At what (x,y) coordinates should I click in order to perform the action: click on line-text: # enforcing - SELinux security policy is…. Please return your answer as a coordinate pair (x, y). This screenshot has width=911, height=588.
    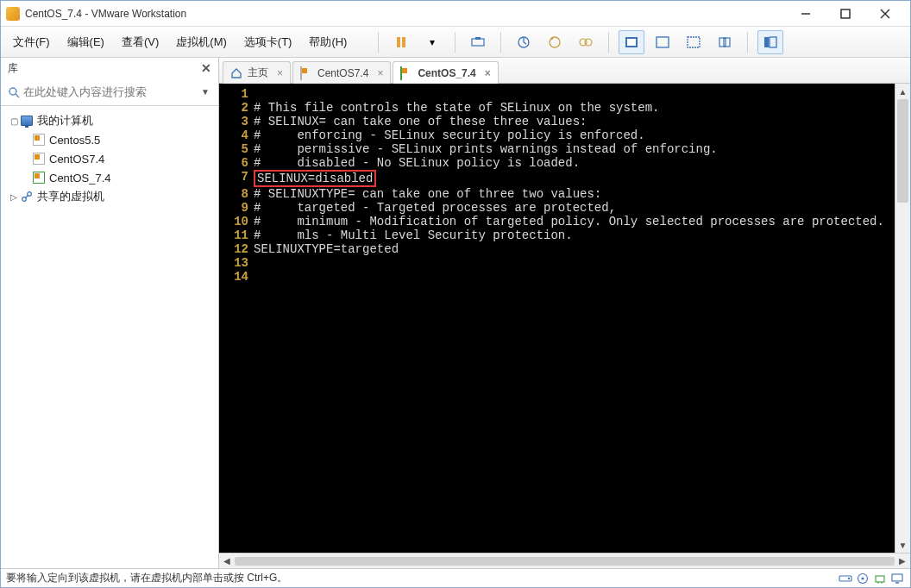
    Looking at the image, I should click on (449, 135).